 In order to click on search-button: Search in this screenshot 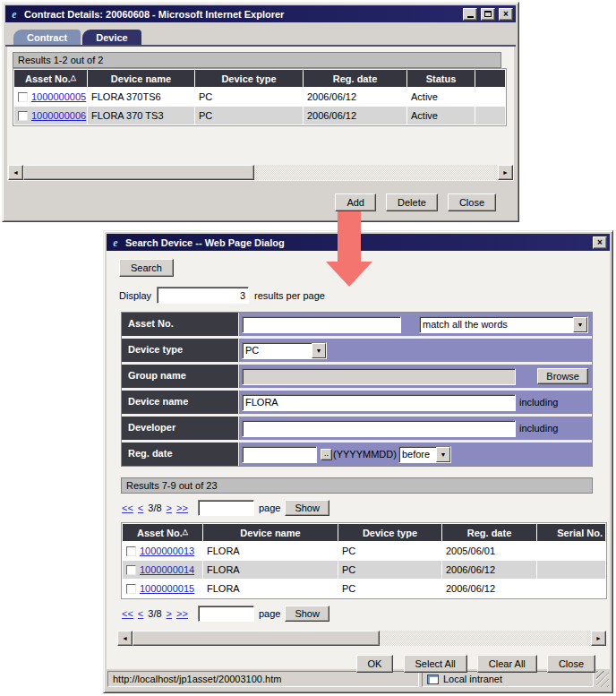, I will do `click(147, 268)`.